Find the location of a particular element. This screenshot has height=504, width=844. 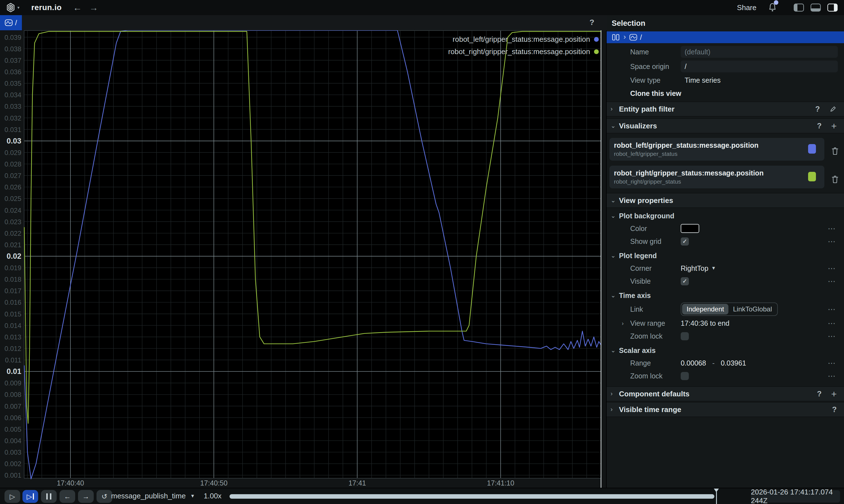

clone-view-button: Clone this view is located at coordinates (737, 93).